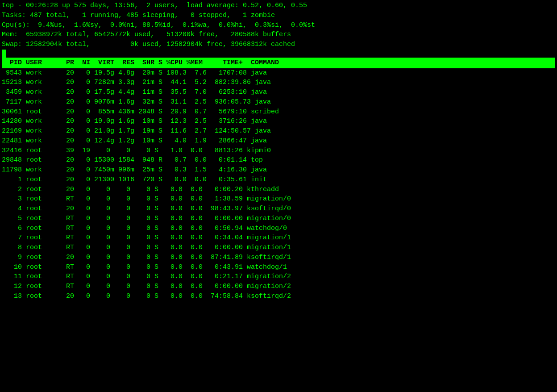 The image size is (557, 392). Describe the element at coordinates (278, 267) in the screenshot. I see `table-row: 10 root RT 0 0 0 0 S 0.0 0.0 0:43.91 wat…` at that location.